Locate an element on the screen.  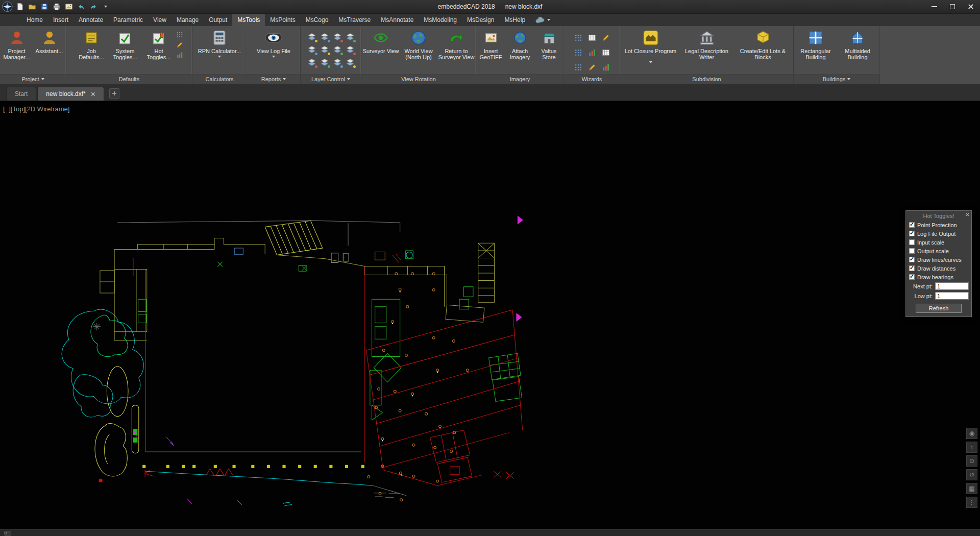
tab-home: Home is located at coordinates (35, 20).